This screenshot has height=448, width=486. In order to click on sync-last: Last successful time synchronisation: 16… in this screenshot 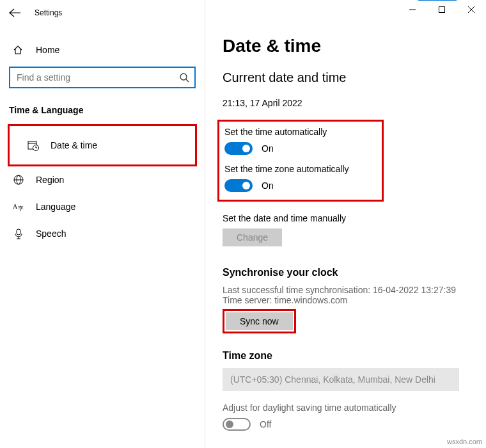, I will do `click(345, 290)`.